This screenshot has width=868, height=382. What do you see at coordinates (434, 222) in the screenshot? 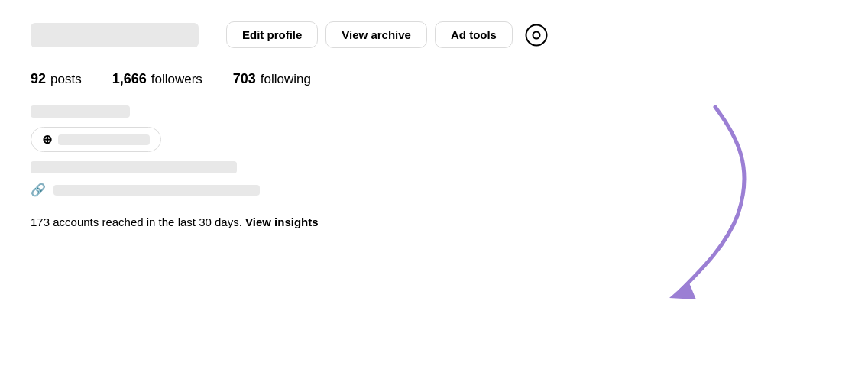
I see `insights-row: 173 accounts reached in the last 30 days…` at bounding box center [434, 222].